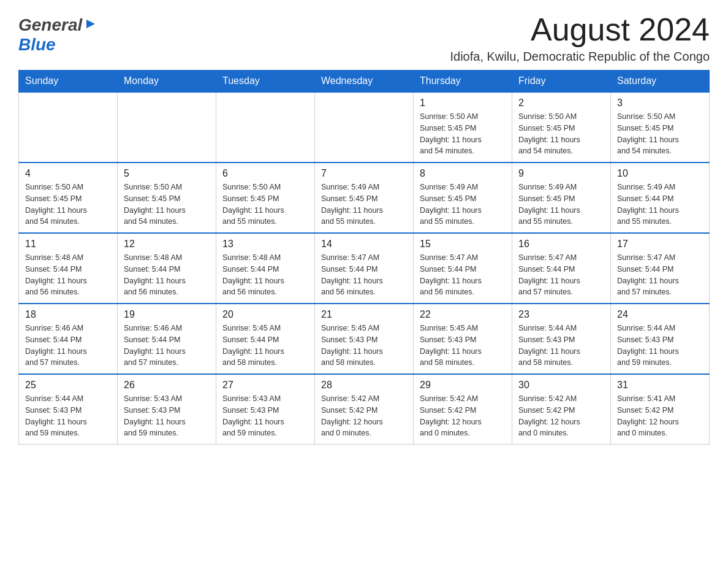 This screenshot has height=563, width=728. What do you see at coordinates (661, 410) in the screenshot?
I see `calendar-day: 31Sunrise: 5:41 AMSunset: 5:42 PMDayligh…` at bounding box center [661, 410].